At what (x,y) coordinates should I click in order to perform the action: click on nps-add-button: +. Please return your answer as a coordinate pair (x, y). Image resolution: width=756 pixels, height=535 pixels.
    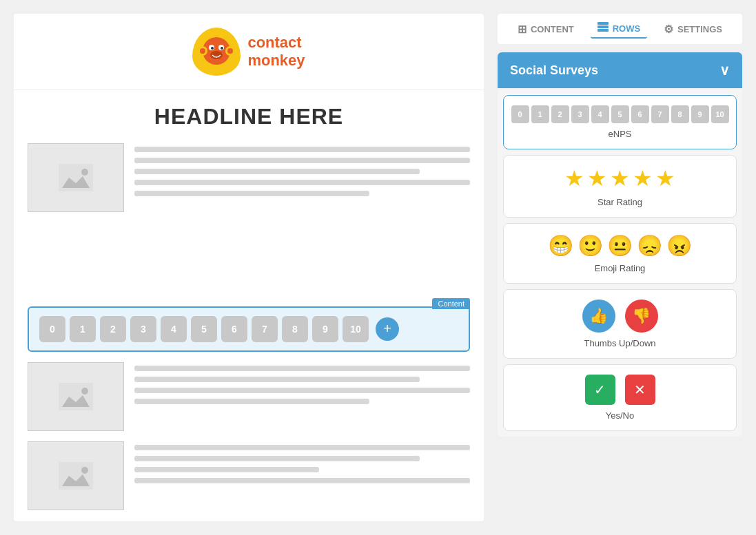
    Looking at the image, I should click on (387, 329).